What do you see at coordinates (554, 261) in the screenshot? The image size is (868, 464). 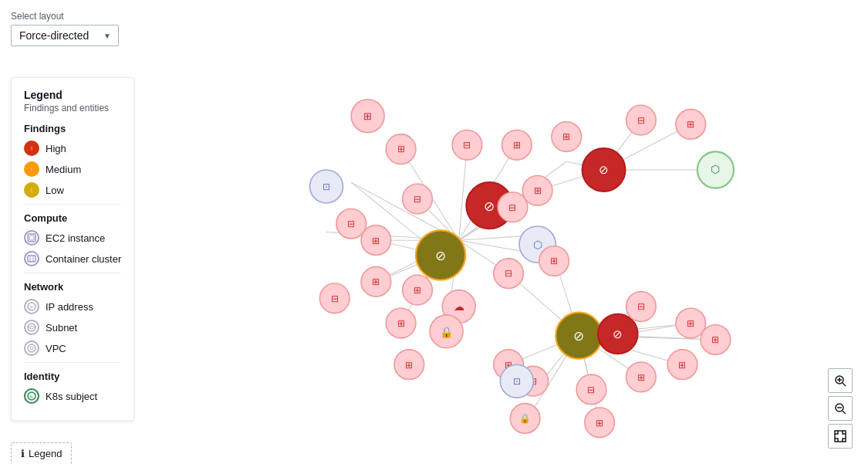 I see `node-15: ⊞` at bounding box center [554, 261].